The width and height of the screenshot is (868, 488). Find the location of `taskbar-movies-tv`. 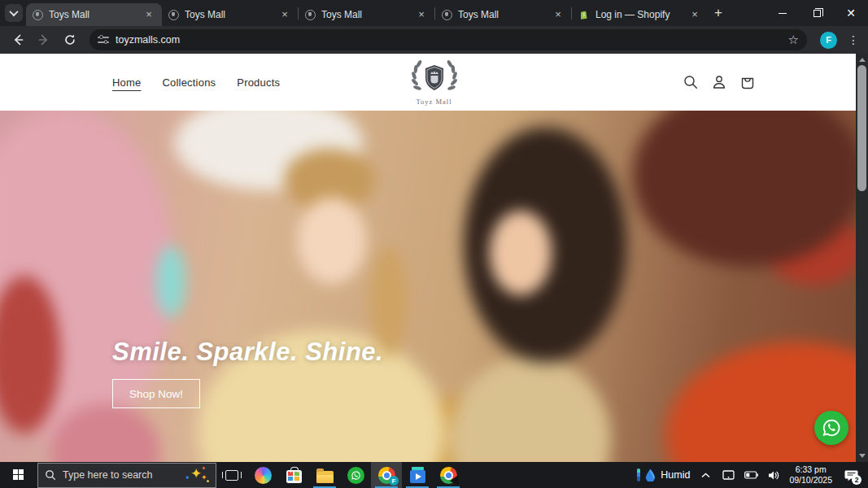

taskbar-movies-tv is located at coordinates (417, 475).